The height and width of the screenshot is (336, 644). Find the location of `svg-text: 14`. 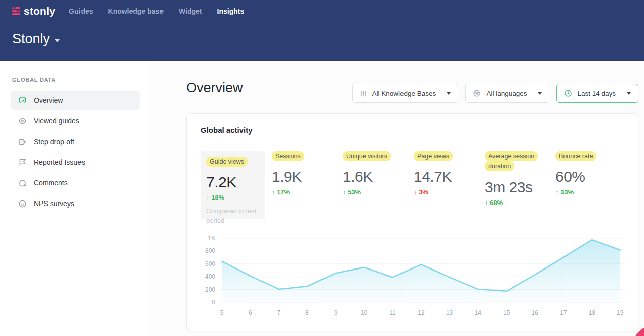

svg-text: 14 is located at coordinates (478, 313).